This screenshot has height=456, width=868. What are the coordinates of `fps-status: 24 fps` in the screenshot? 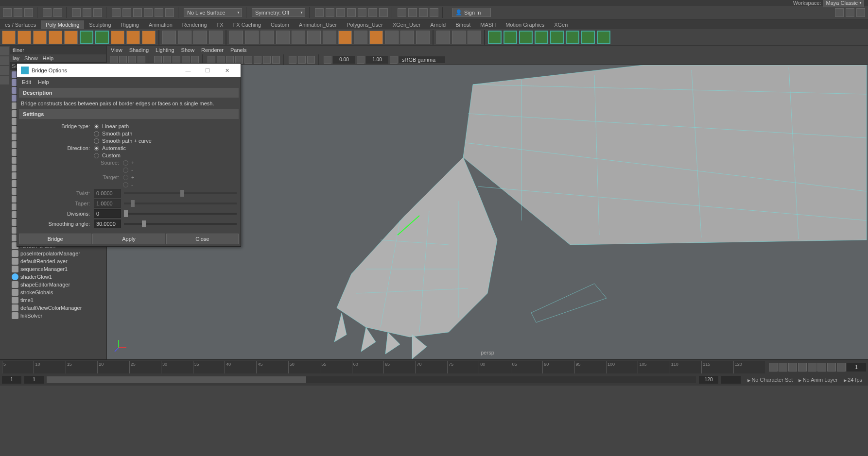 It's located at (853, 380).